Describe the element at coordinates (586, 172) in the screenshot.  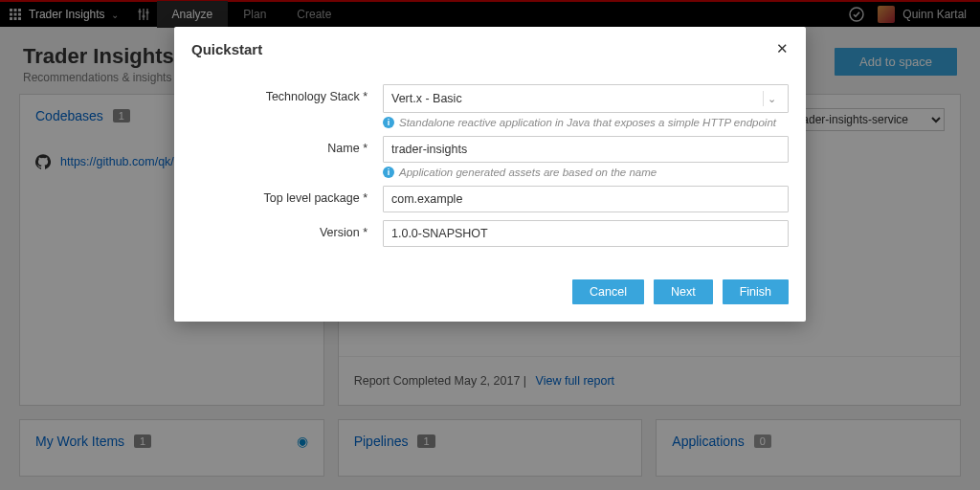
I see `name-help: i Application generated assets are based…` at that location.